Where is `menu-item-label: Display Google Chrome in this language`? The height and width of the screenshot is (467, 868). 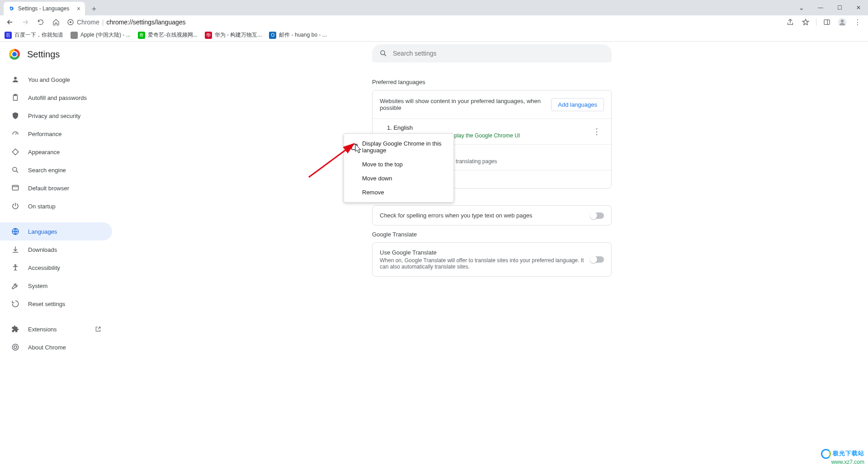 menu-item-label: Display Google Chrome in this language is located at coordinates (404, 147).